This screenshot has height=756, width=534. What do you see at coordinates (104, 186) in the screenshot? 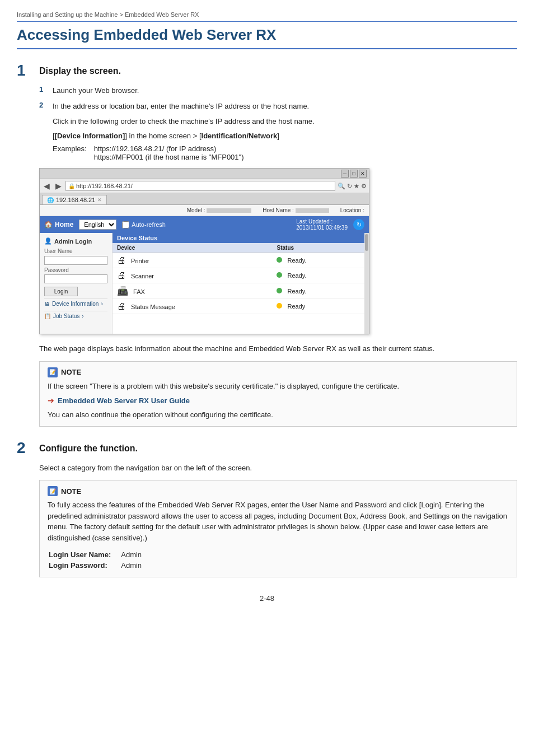
I see `browser-address: http://192.168.48.21/` at bounding box center [104, 186].